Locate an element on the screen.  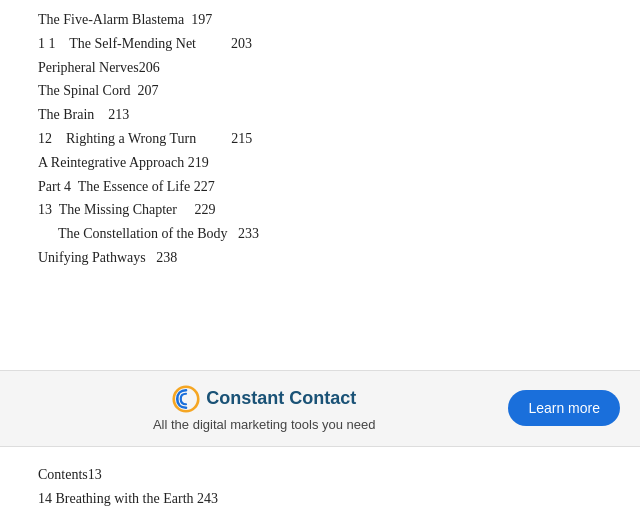
toc-line: The Five-Alarm Blastema 197 is located at coordinates (320, 20).